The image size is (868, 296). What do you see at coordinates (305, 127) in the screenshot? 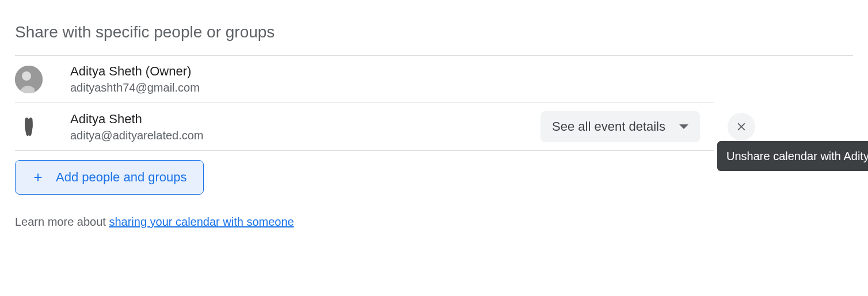
I see `person-info: Aditya Sheth aditya@adityarelated.com` at bounding box center [305, 127].